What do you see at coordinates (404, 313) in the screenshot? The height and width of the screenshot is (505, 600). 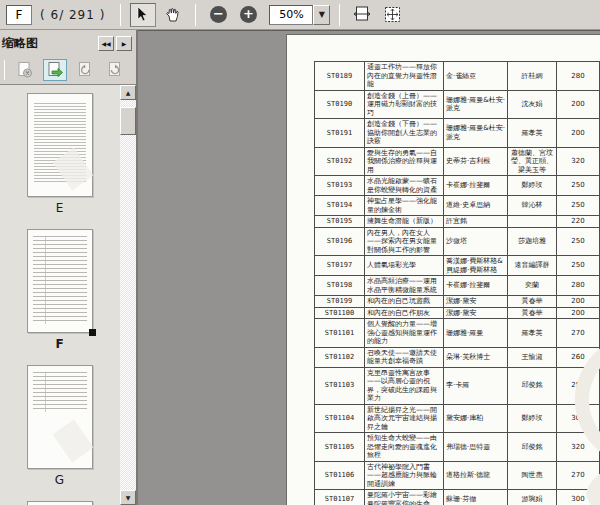 I see `table-cell: 和內在的自己作朋友` at bounding box center [404, 313].